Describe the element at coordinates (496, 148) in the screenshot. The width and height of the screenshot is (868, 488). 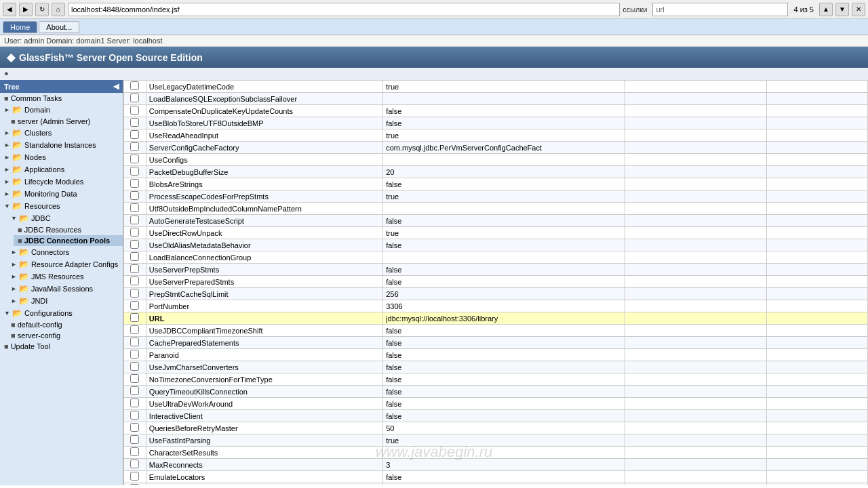
I see `table-row: ServerConfigCacheFactorycom.mysql.jdbc.P…` at that location.